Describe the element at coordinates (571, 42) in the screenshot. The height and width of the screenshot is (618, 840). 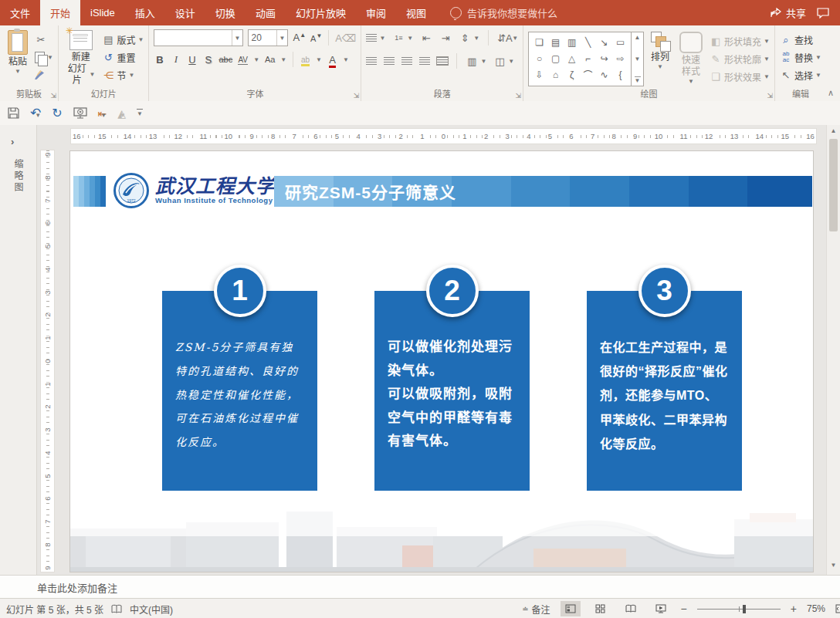
I see `shape-item: ▥` at that location.